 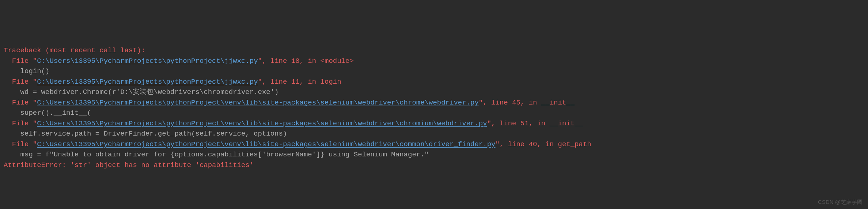 What do you see at coordinates (434, 82) in the screenshot?
I see `traceback-frame-1-file: File "C:\Users\13395\PycharmProjects\pyt…` at bounding box center [434, 82].